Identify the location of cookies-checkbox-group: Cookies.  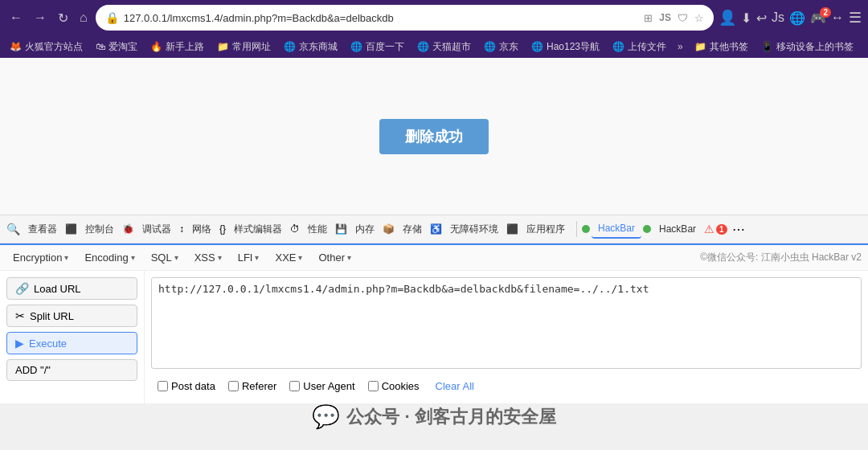
(394, 386).